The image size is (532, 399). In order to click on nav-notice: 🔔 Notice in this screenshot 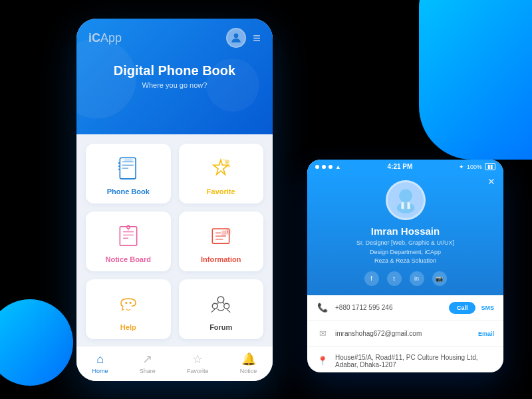, I will do `click(249, 363)`.